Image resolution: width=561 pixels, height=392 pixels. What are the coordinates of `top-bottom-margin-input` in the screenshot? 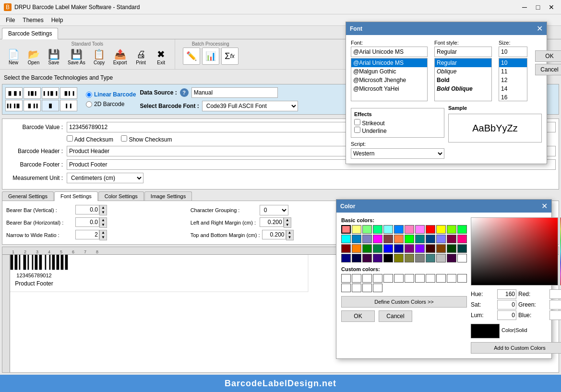 It's located at (274, 235).